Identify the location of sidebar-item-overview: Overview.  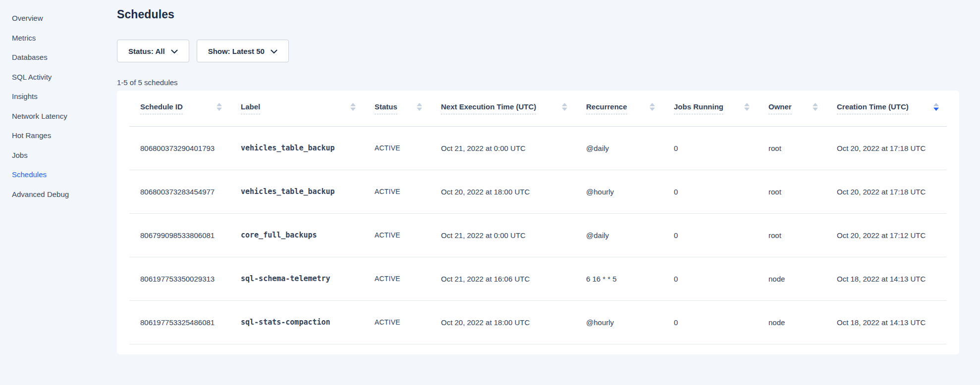
(57, 18).